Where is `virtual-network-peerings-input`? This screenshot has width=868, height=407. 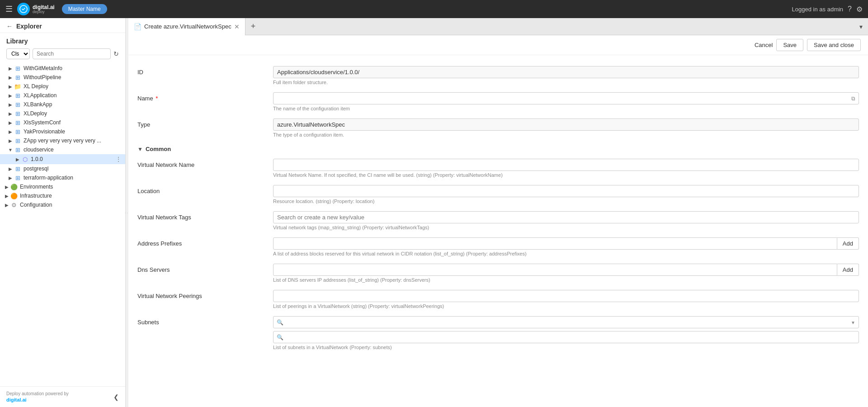
virtual-network-peerings-input is located at coordinates (566, 296).